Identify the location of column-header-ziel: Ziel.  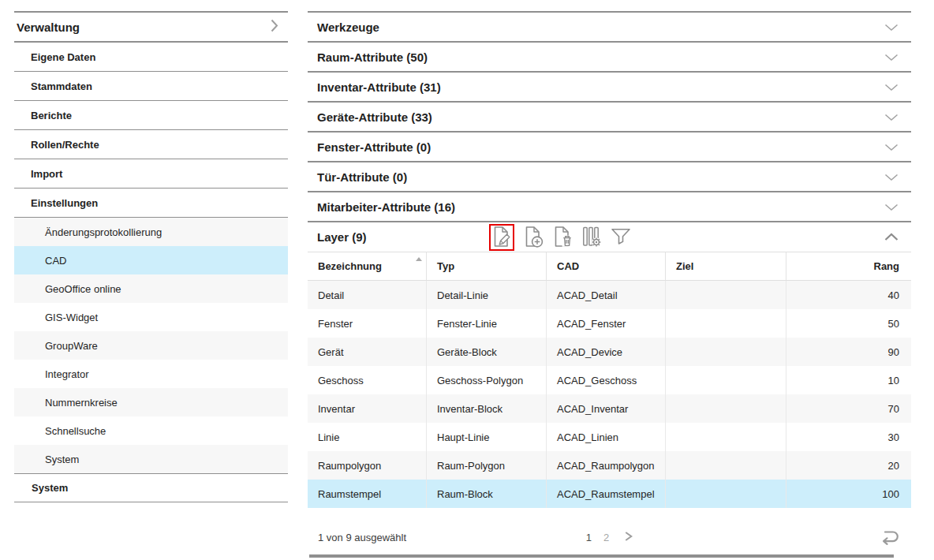
(726, 267).